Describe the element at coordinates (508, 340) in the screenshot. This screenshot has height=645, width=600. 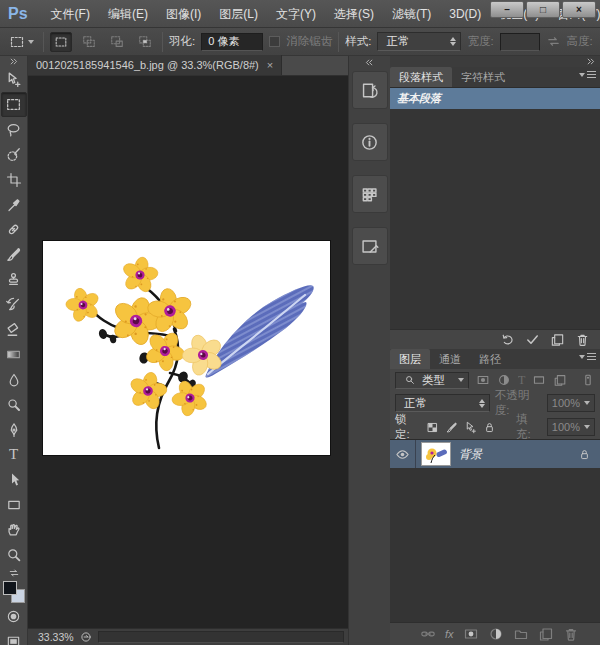
I see `redefine-style-icon` at that location.